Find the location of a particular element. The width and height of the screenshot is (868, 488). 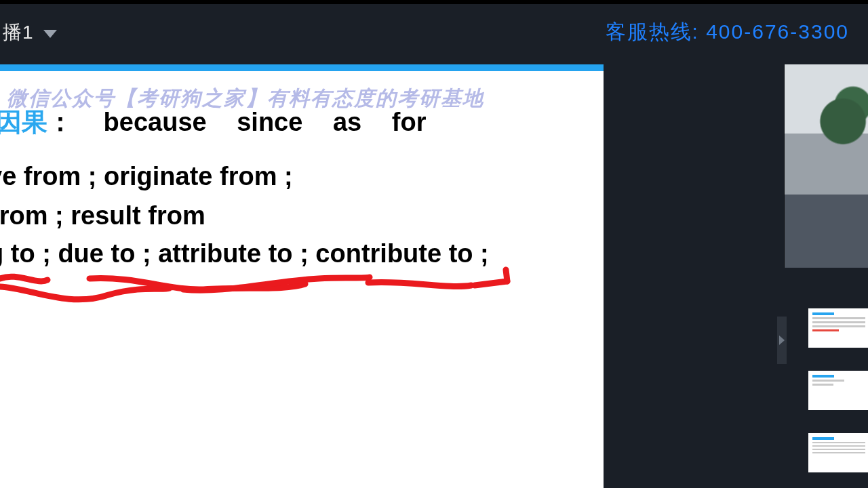

heading-word-1: because is located at coordinates (155, 122).